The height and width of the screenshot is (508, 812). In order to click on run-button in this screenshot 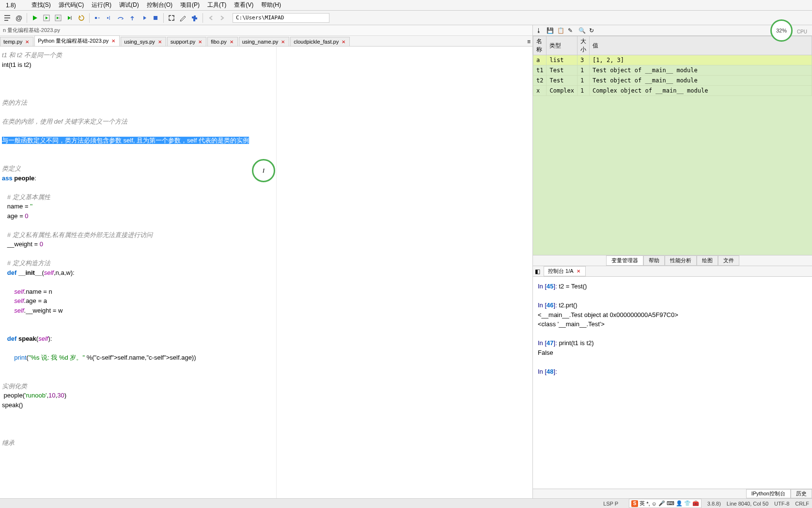, I will do `click(35, 18)`.